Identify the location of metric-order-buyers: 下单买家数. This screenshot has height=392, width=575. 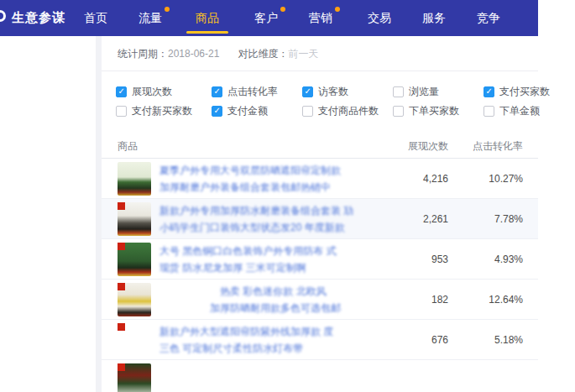
(426, 111).